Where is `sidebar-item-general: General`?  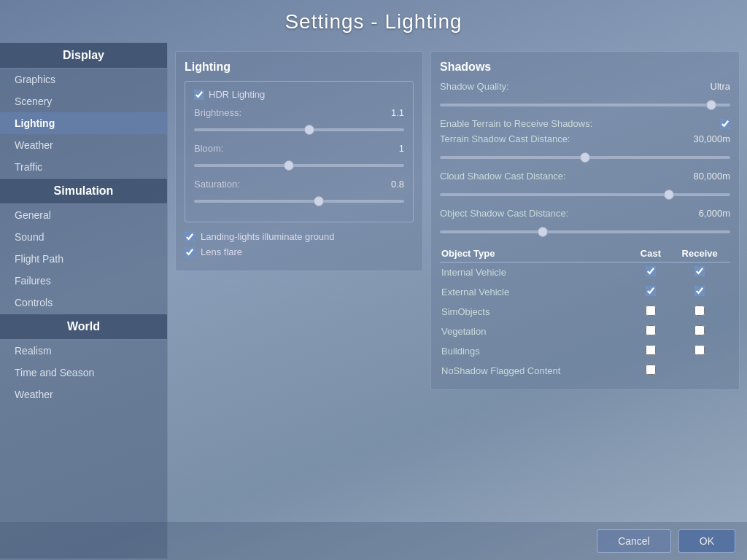 sidebar-item-general: General is located at coordinates (83, 215).